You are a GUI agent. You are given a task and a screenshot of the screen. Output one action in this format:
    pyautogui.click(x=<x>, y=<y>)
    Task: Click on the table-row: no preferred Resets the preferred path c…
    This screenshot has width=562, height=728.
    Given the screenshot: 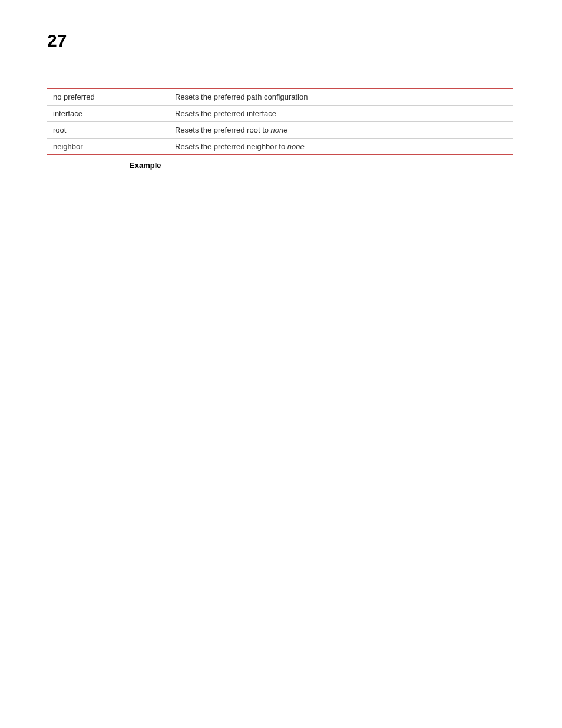 What is the action you would take?
    pyautogui.click(x=280, y=97)
    